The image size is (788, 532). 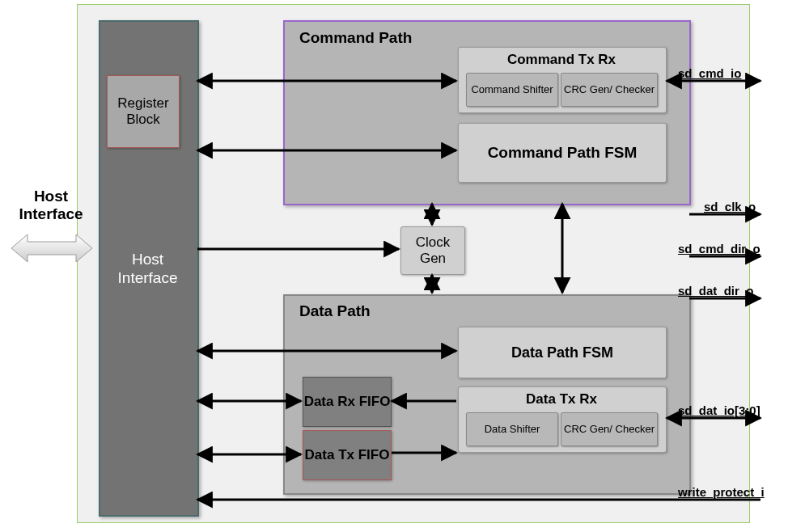 I want to click on signal-sd-cmd-dir-o: sd_cmd_dir_o, so click(x=719, y=249).